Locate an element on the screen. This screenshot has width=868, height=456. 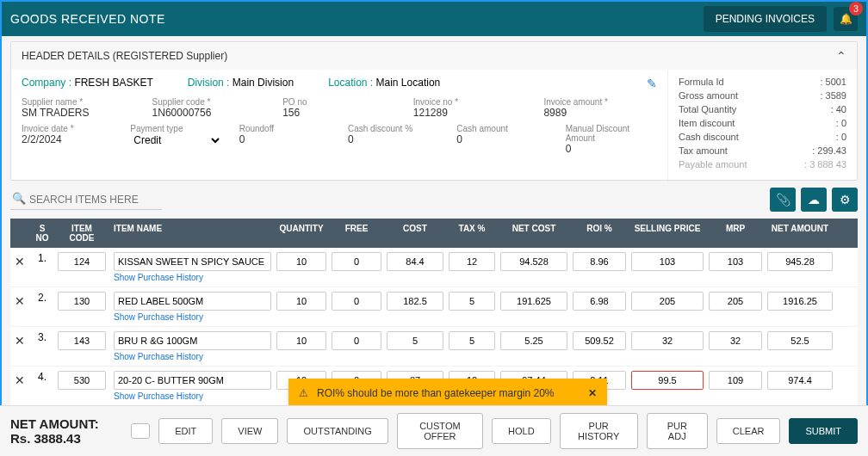
submit-button: SUBMIT is located at coordinates (823, 431).